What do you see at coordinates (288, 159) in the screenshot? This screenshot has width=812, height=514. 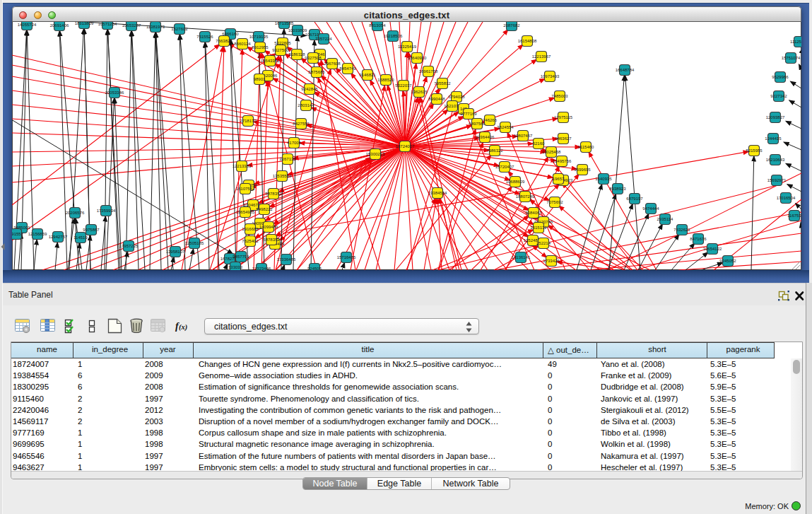 I see `svg-text: 3267130` at bounding box center [288, 159].